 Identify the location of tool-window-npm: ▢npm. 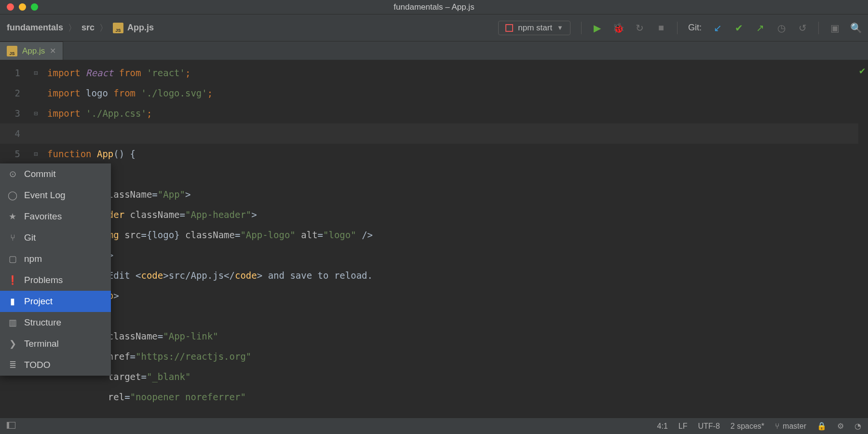
(55, 259).